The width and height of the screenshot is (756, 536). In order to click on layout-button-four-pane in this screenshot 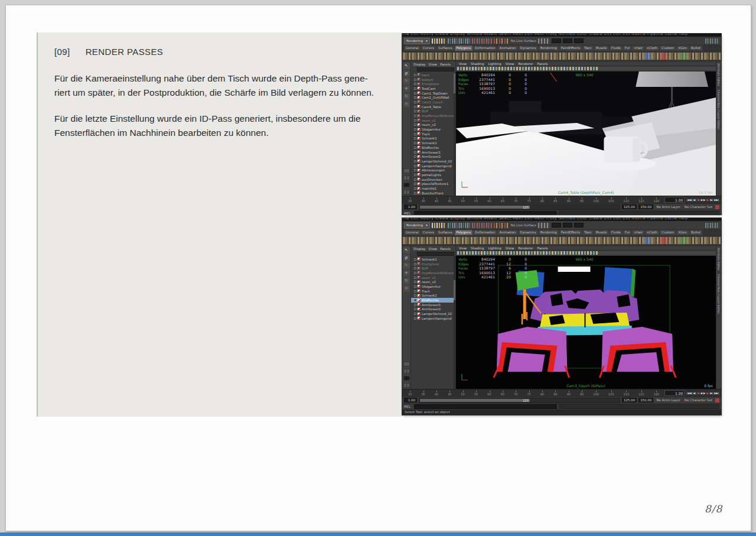, I will do `click(406, 378)`.